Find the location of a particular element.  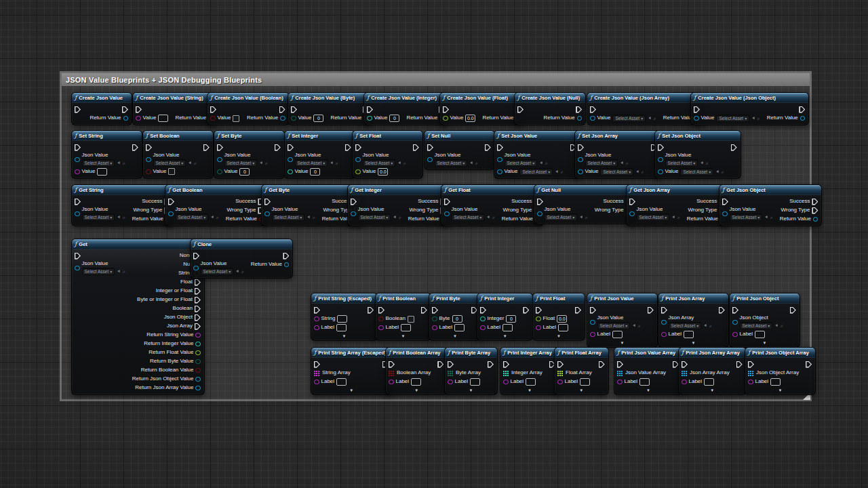

blueprint-node: ƒSet BooleanJson ValueSelect Asset▾⯇⌕Val… is located at coordinates (178, 155).